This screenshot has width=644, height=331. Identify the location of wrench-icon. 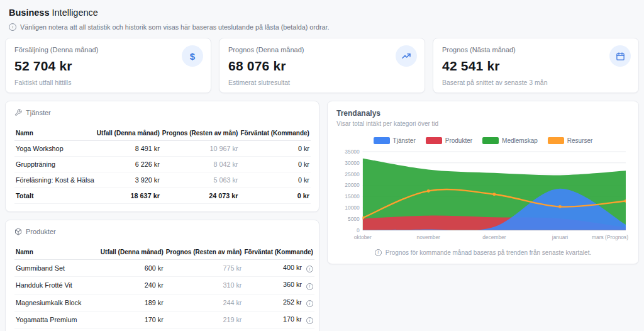
(18, 113).